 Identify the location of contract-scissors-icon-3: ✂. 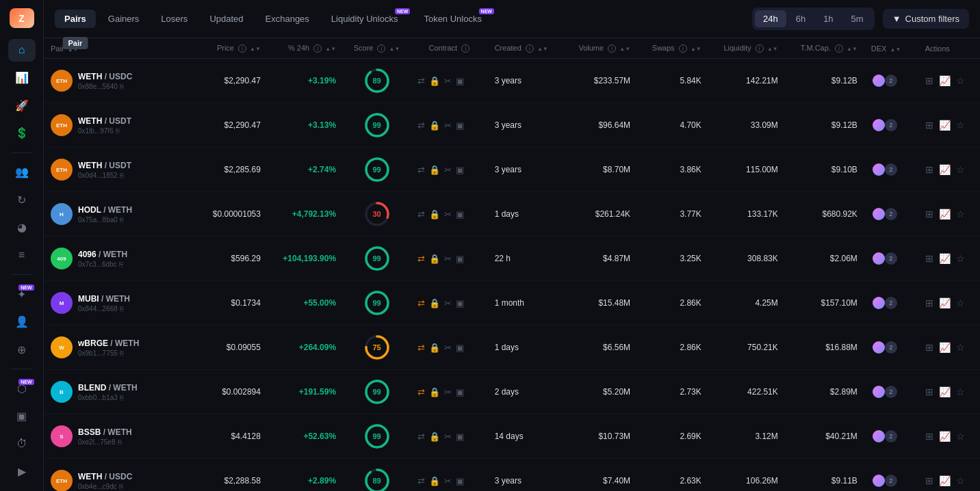
(448, 215).